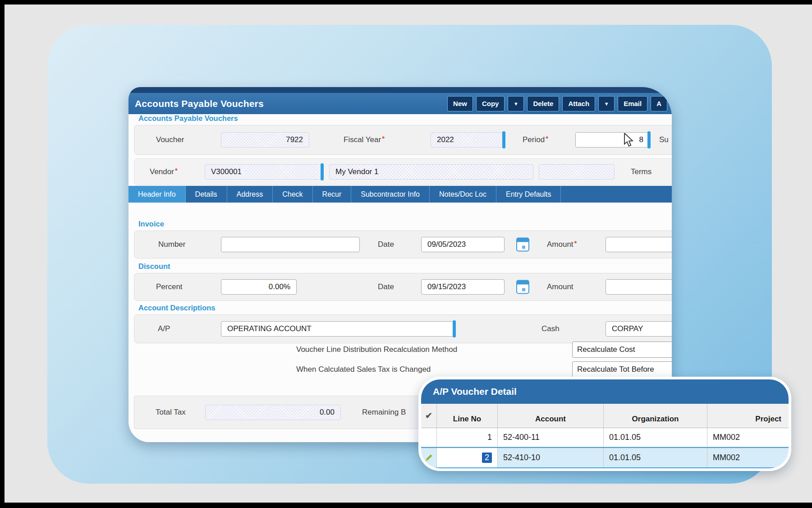  Describe the element at coordinates (332, 194) in the screenshot. I see `tab-recur: Recur` at that location.